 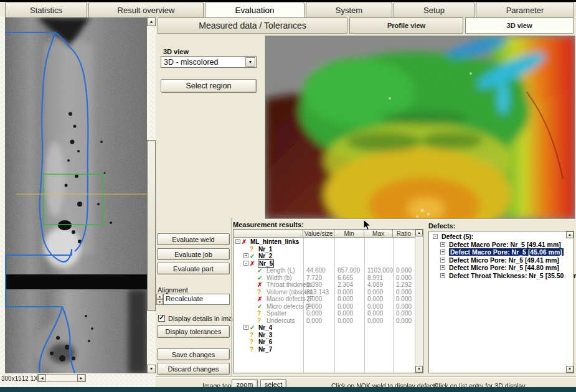 I want to click on save-changes-button: Save changes, so click(x=193, y=355).